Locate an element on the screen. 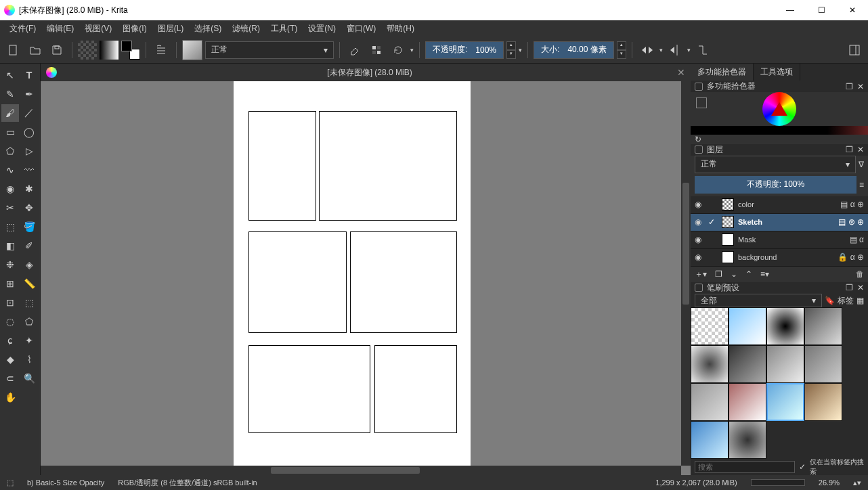  reload-icon is located at coordinates (398, 50).